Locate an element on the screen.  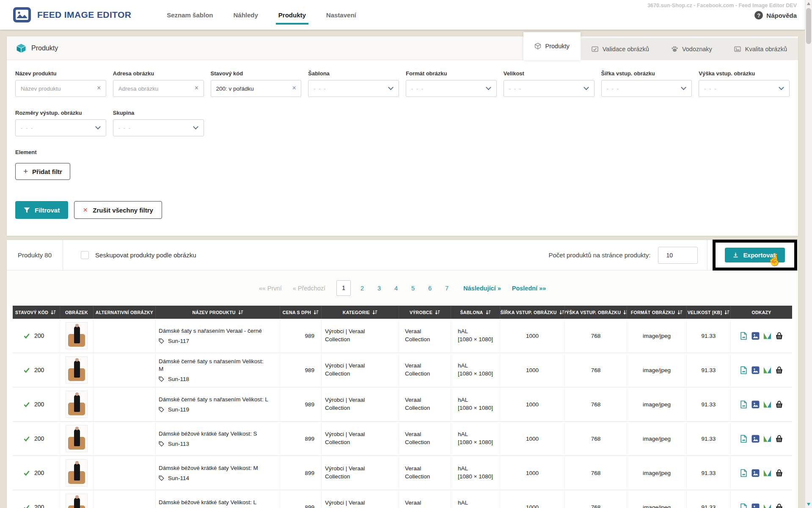
scrollbar-thumb is located at coordinates (809, 26).